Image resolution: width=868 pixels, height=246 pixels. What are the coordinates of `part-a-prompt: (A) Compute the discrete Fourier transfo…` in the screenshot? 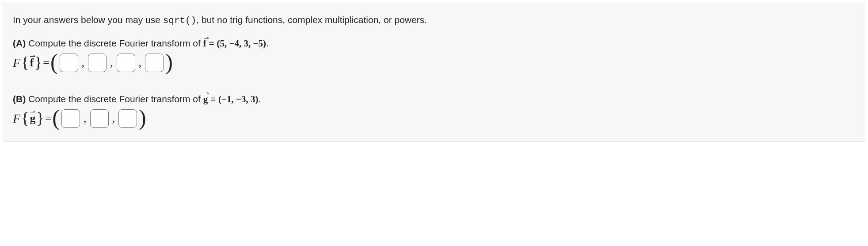 It's located at (434, 43).